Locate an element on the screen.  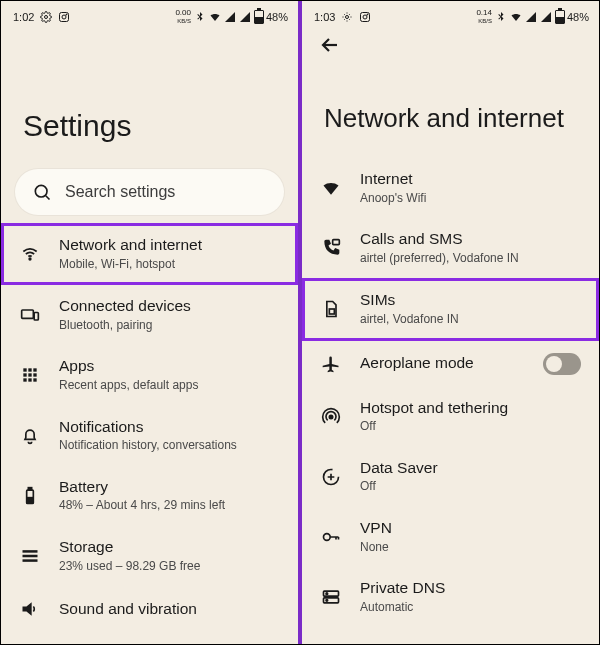
item-label: Calls and SMS is located at coordinates (470, 240).